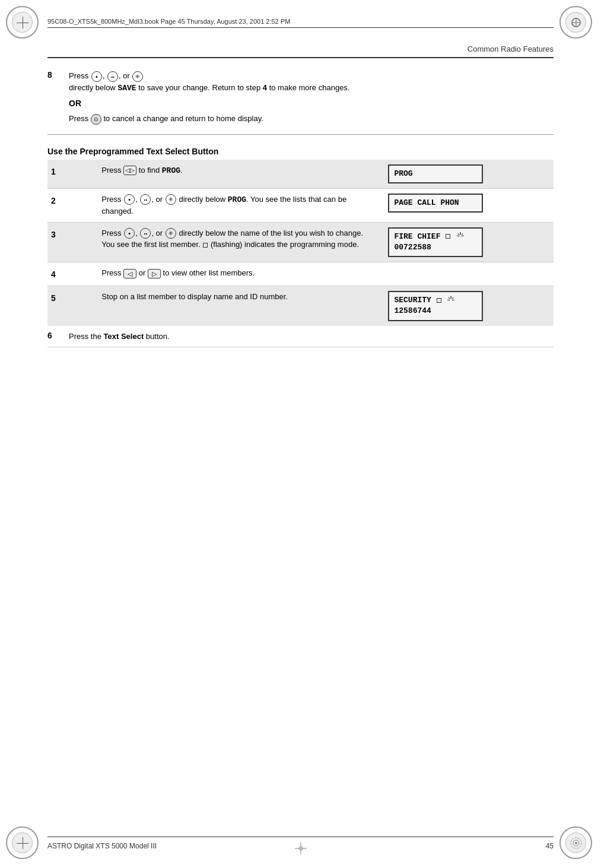 The width and height of the screenshot is (601, 868). What do you see at coordinates (237, 242) in the screenshot?
I see `step3-text: Press , , or directly below the name of …` at bounding box center [237, 242].